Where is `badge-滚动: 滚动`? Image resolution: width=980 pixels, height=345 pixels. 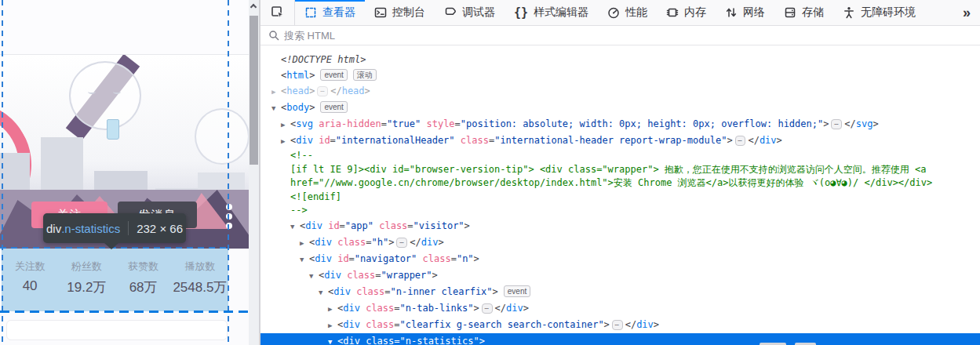
badge-滚动: 滚动 is located at coordinates (365, 75).